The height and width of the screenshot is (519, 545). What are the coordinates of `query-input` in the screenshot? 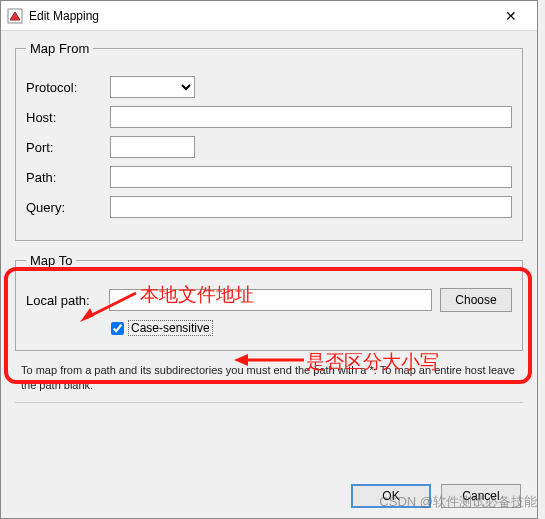 It's located at (311, 207).